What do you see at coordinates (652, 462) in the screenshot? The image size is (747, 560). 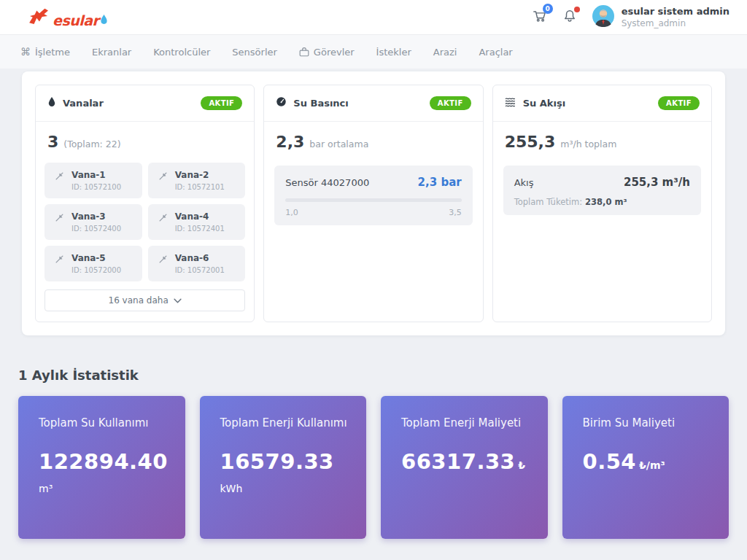 I see `stat-value-row: 0.54 ₺/m³` at bounding box center [652, 462].